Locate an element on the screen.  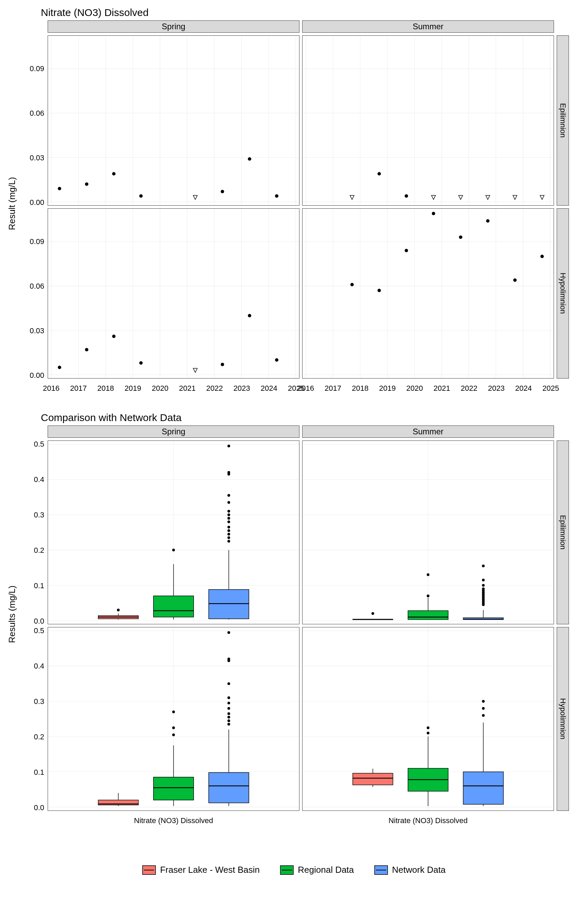
y-tick-label: 0.09 is located at coordinates (37, 69).